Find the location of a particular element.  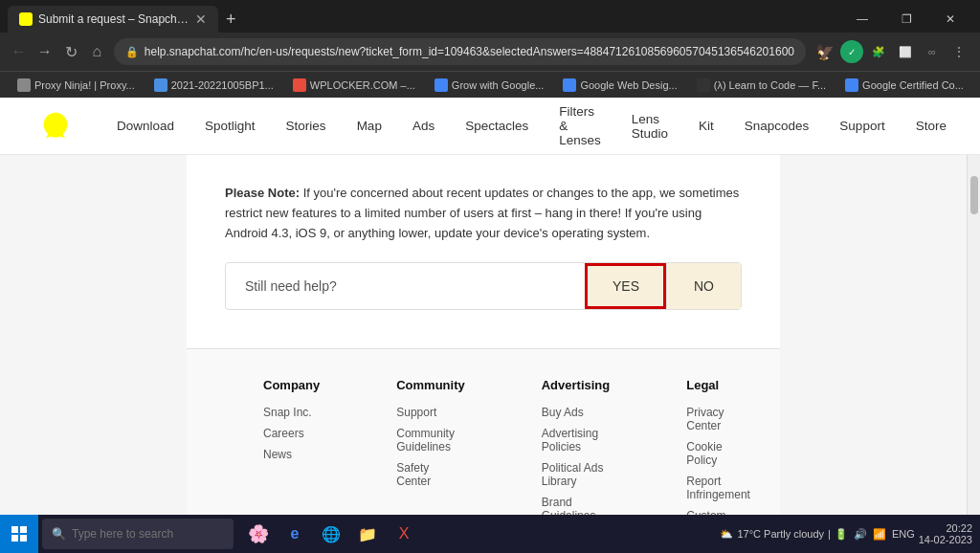

extensions-button: ⋮ is located at coordinates (959, 52).